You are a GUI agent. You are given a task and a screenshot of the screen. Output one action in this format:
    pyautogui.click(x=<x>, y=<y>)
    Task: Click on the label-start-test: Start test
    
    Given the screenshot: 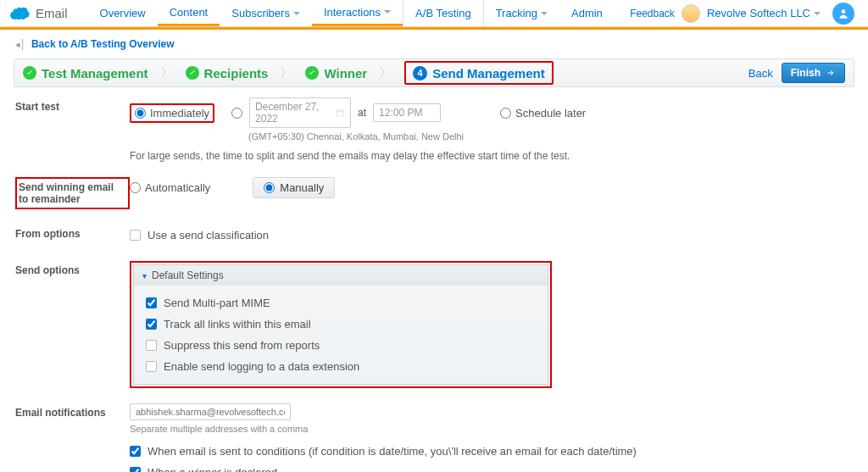 What is the action you would take?
    pyautogui.click(x=73, y=105)
    